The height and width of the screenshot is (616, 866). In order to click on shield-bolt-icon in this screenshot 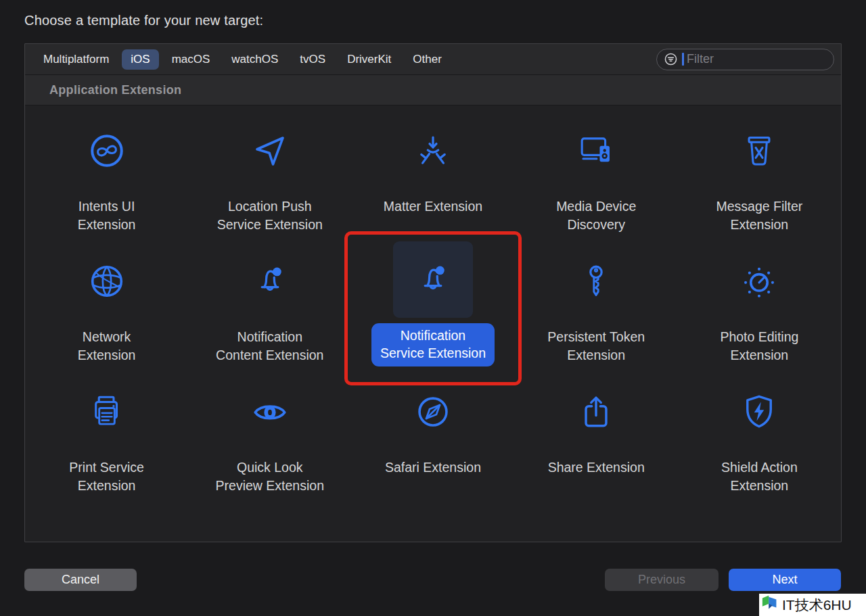, I will do `click(759, 412)`.